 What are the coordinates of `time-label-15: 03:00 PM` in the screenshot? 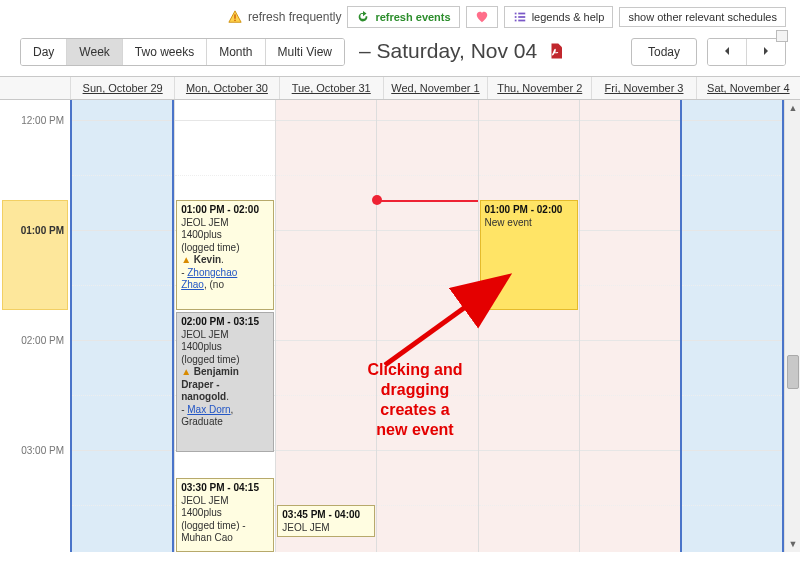 It's located at (42, 450).